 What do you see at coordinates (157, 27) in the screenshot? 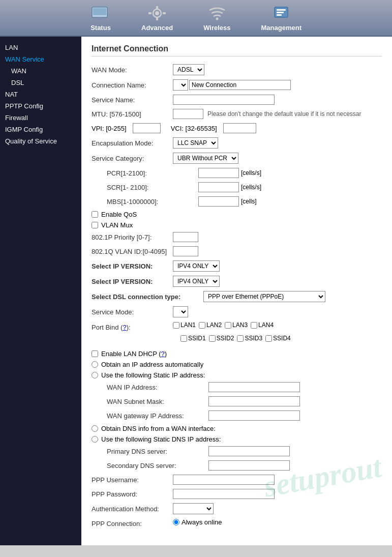
I see `nav-advanced-label: Advanced` at bounding box center [157, 27].